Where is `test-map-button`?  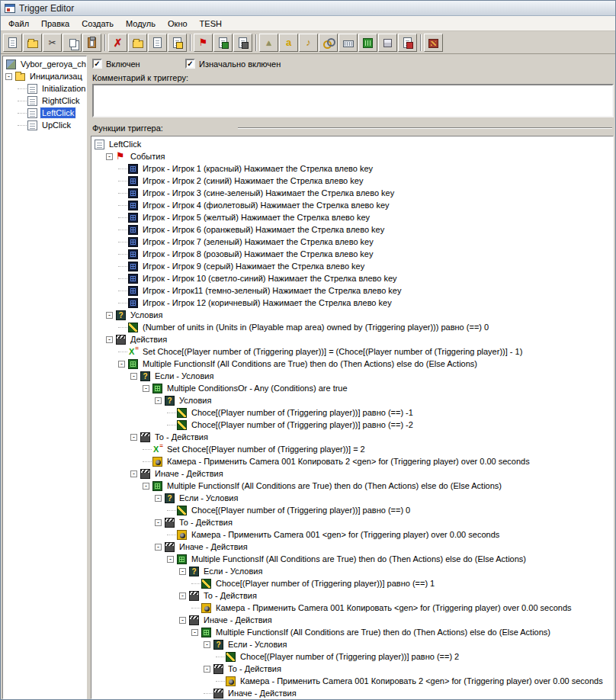
test-map-button is located at coordinates (433, 43).